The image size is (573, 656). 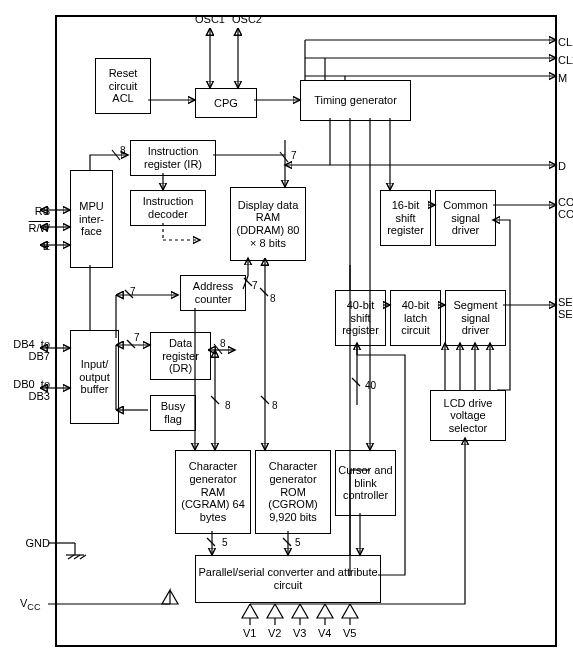 What do you see at coordinates (476, 318) in the screenshot?
I see `block-segdrv: Segment signal driver` at bounding box center [476, 318].